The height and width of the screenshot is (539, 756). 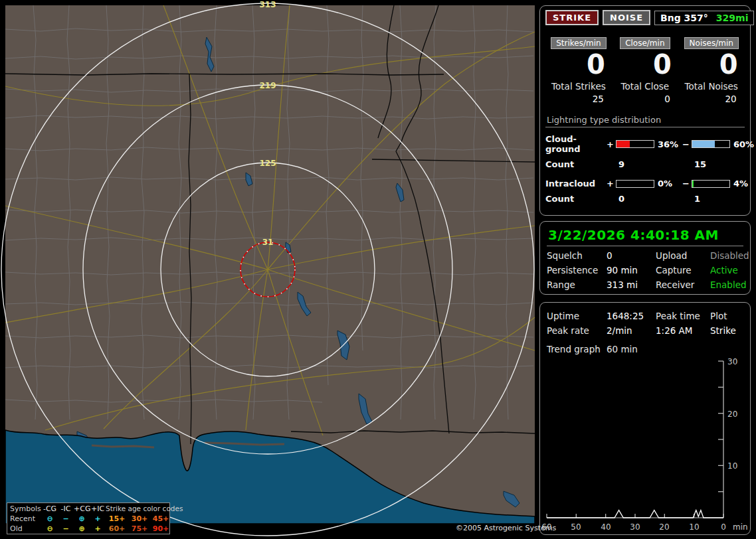 I want to click on strikes-counter: Strikes/min 0 Total Strikes 25, so click(x=579, y=70).